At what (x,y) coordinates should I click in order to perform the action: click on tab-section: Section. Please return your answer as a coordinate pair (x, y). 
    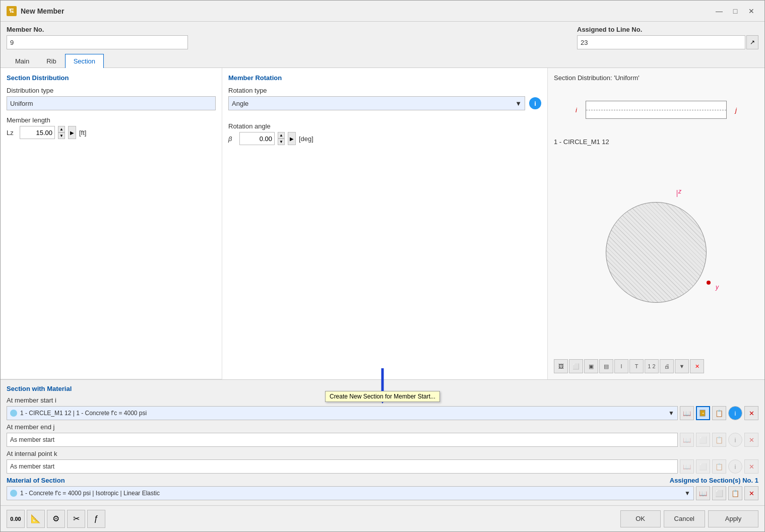
    Looking at the image, I should click on (85, 61).